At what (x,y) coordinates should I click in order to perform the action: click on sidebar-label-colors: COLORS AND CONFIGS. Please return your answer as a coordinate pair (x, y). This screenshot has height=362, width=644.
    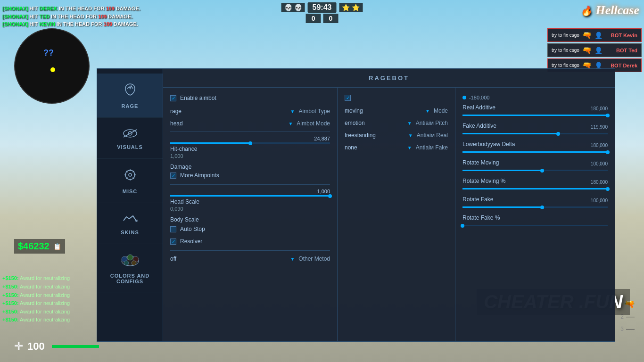
    Looking at the image, I should click on (130, 279).